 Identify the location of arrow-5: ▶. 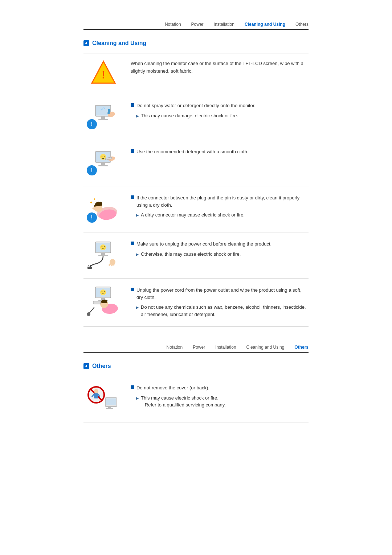
(137, 307).